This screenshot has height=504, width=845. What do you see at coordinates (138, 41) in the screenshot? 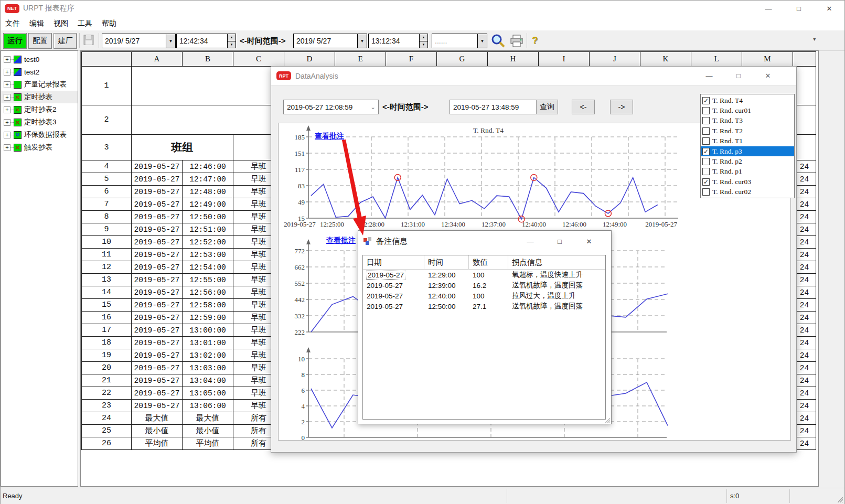
I see `start-date-picker: 2019/ 5/27▼` at bounding box center [138, 41].